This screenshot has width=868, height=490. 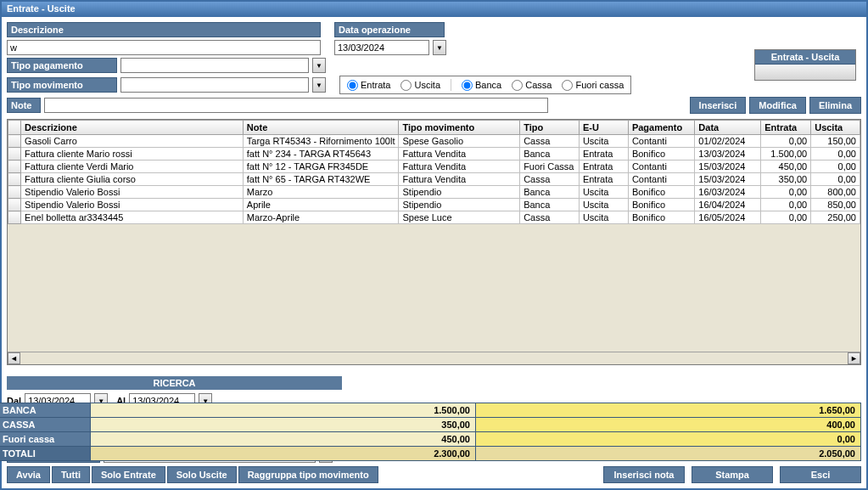 What do you see at coordinates (321, 155) in the screenshot?
I see `table-cell: fatt N° 234 - TARGA RT45643` at bounding box center [321, 155].